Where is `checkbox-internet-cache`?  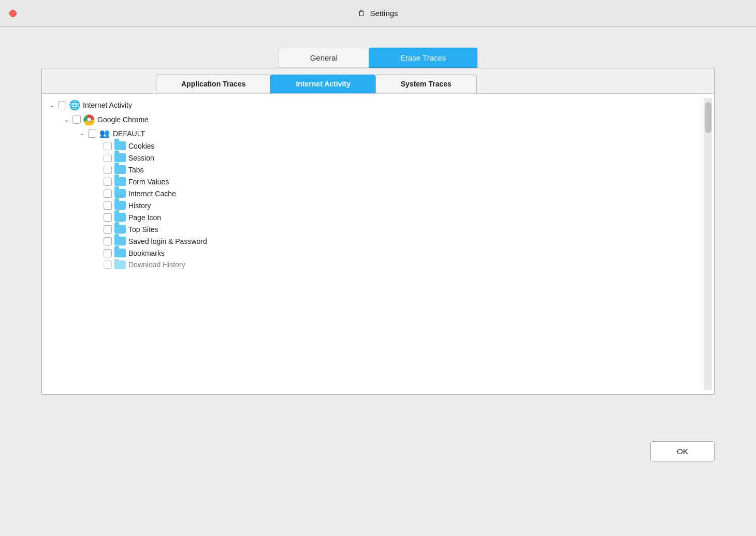 checkbox-internet-cache is located at coordinates (108, 194).